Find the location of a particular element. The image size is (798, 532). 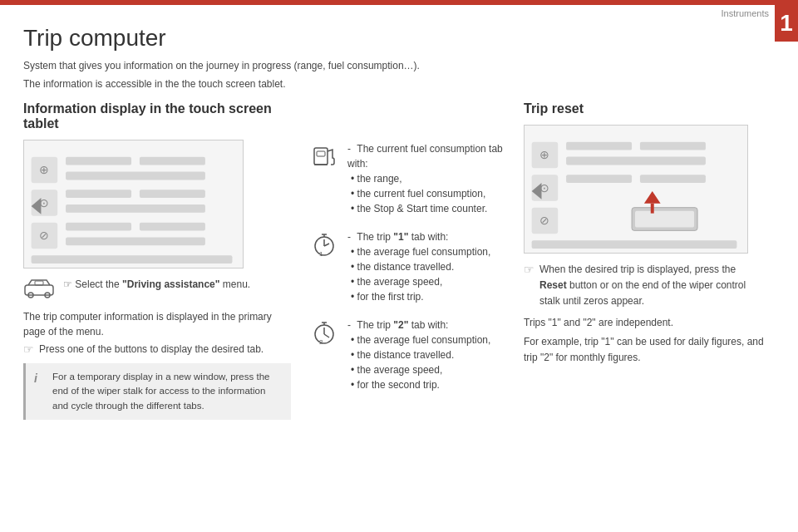

car-instruction: ☞ Select the "Driving assistance" menu. is located at coordinates (157, 289).